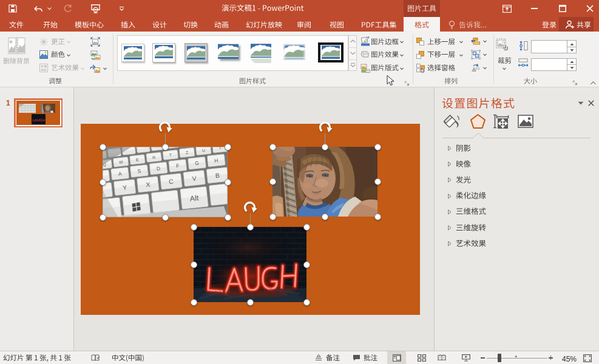  I want to click on svg-text: W, so click(121, 162).